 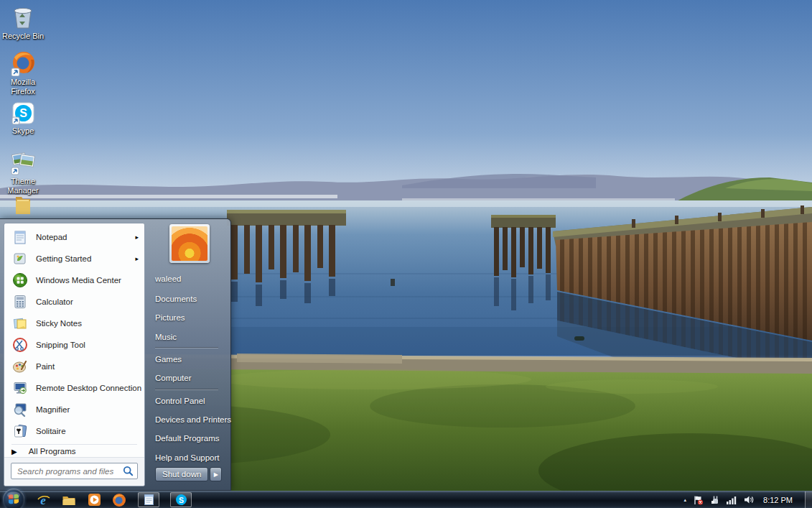 What do you see at coordinates (190, 438) in the screenshot?
I see `startmenu-item-default-programs: Default Programs` at bounding box center [190, 438].